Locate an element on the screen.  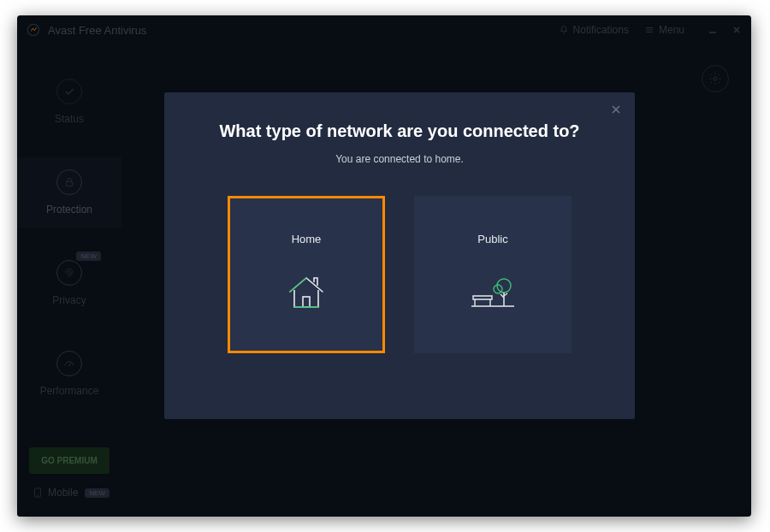
network-options: Home Public is located at coordinates (400, 275).